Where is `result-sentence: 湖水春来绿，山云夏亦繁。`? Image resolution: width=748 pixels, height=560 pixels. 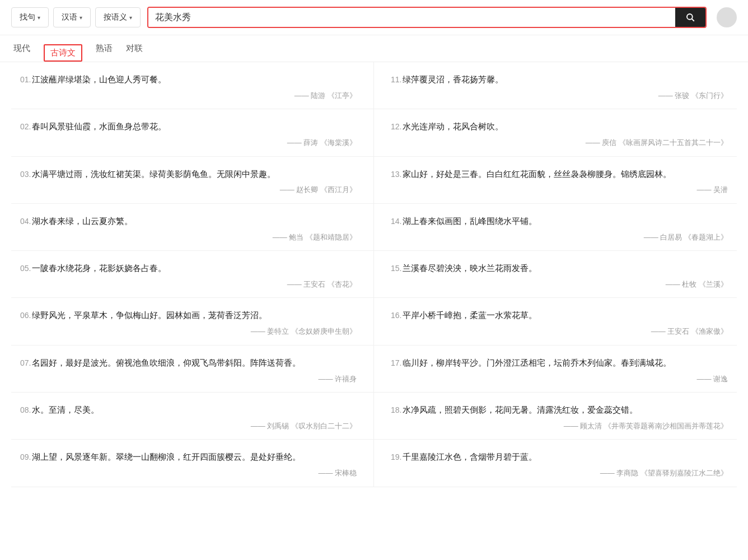 result-sentence: 湖水春来绿，山云夏亦繁。 is located at coordinates (82, 221).